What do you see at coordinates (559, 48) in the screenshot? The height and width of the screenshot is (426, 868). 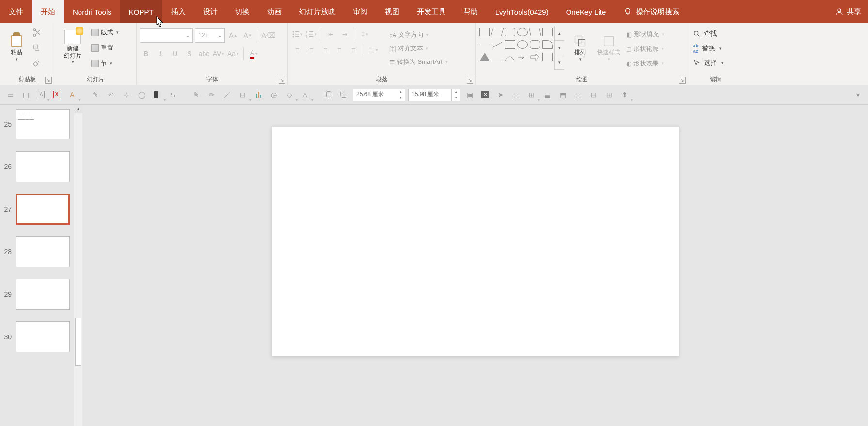 I see `gallery-down-icon: ▾` at bounding box center [559, 48].